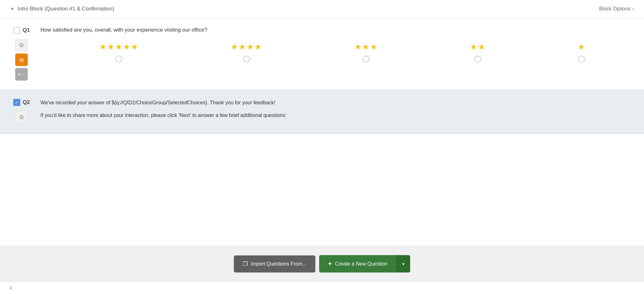 The height and width of the screenshot is (294, 644). I want to click on q1-header: Q1, so click(21, 30).